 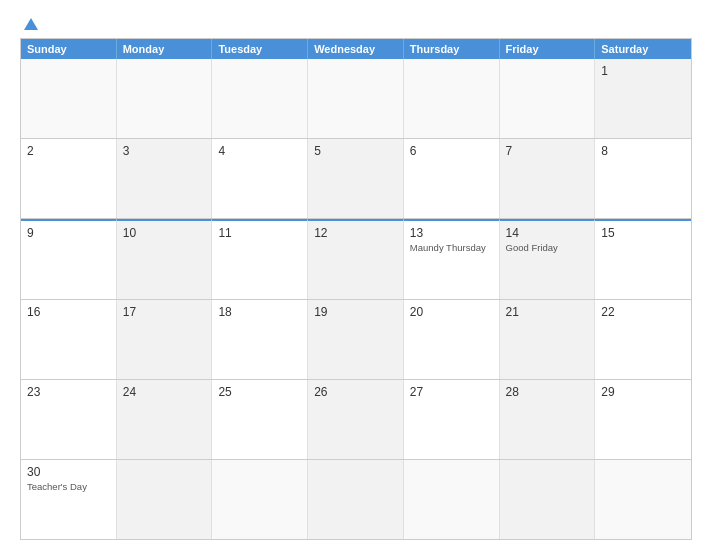 What do you see at coordinates (130, 233) in the screenshot?
I see `day-number: 10` at bounding box center [130, 233].